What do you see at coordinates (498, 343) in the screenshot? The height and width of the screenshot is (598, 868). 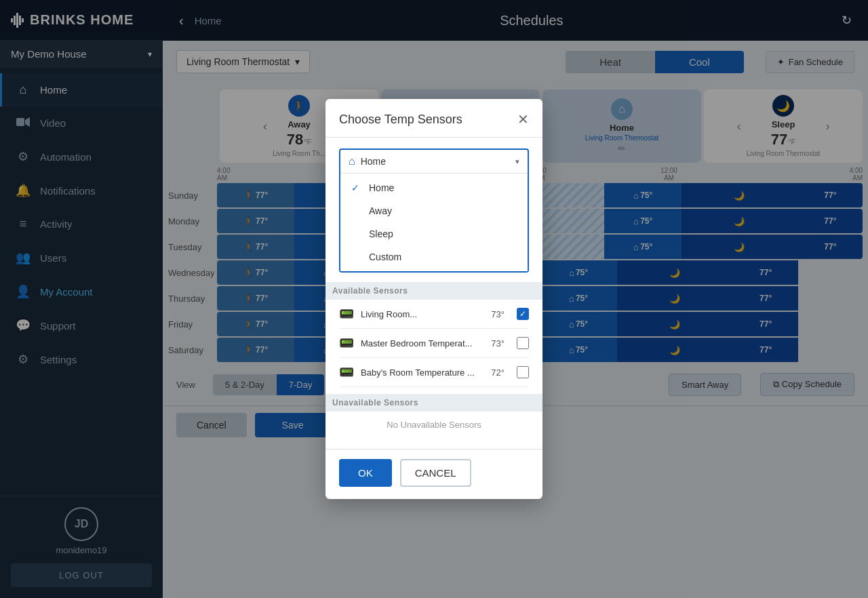 I see `sensor-temp-2: 73°` at bounding box center [498, 343].